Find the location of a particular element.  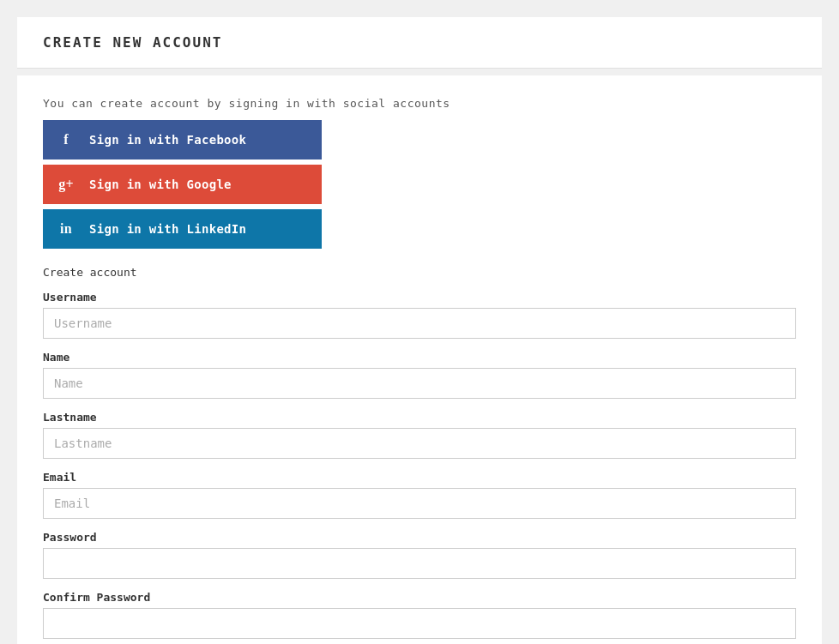

password-group: Password is located at coordinates (420, 555).